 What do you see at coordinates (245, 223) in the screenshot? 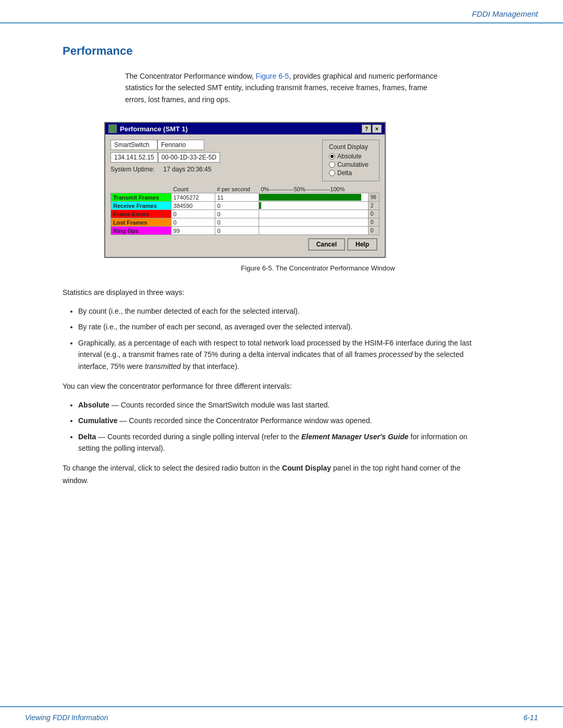
I see `table-row: Lost Frames000` at bounding box center [245, 223].